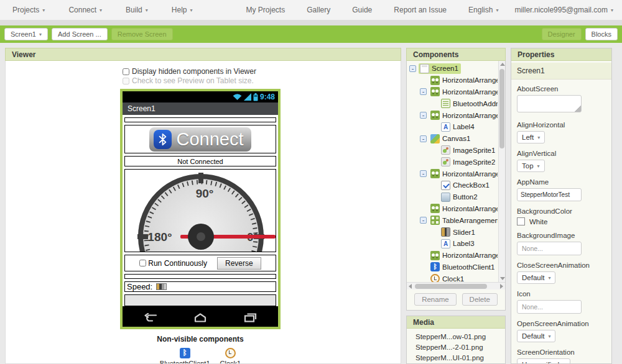 This screenshot has height=364, width=622. Describe the element at coordinates (456, 348) in the screenshot. I see `media-file: StepperM...-2-01.png` at that location.